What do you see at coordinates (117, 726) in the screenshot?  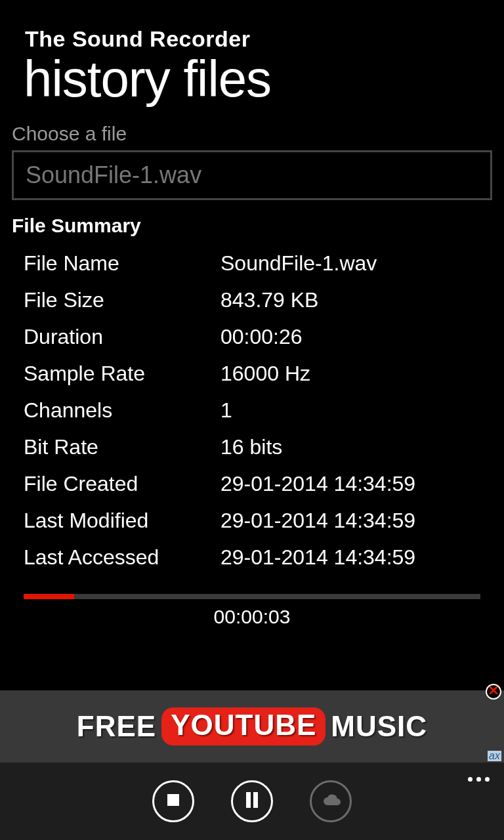 I see `ad-text-free: FREE` at bounding box center [117, 726].